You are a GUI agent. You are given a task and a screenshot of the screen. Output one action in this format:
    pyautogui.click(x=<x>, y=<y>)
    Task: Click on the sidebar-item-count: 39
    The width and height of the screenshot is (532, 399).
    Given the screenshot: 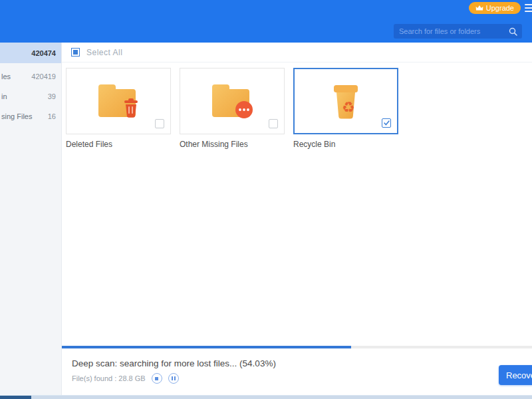 What is the action you would take?
    pyautogui.click(x=52, y=96)
    